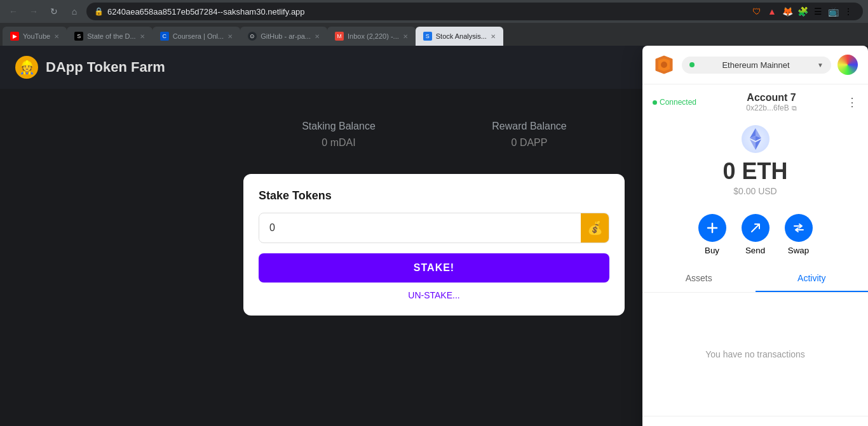 This screenshot has height=426, width=868. Describe the element at coordinates (755, 236) in the screenshot. I see `mm-actions: Buy Send Swap` at that location.